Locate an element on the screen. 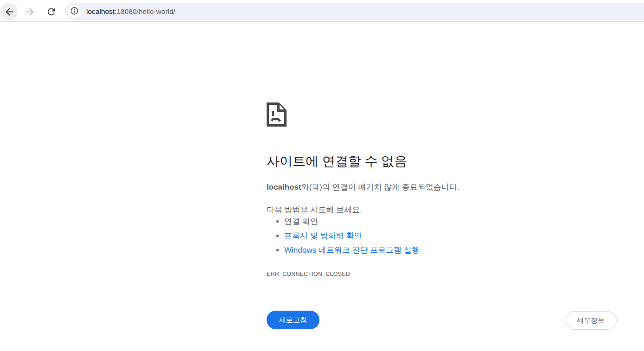  forward-button is located at coordinates (30, 12).